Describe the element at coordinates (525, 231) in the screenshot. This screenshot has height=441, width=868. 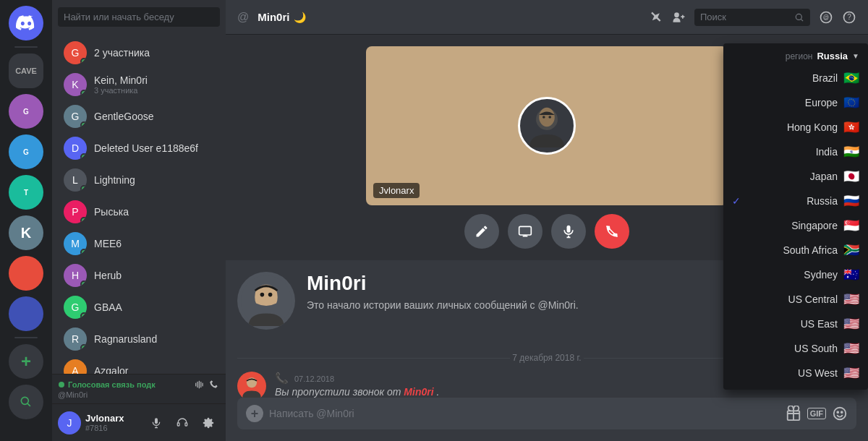
I see `screen-share-button` at that location.